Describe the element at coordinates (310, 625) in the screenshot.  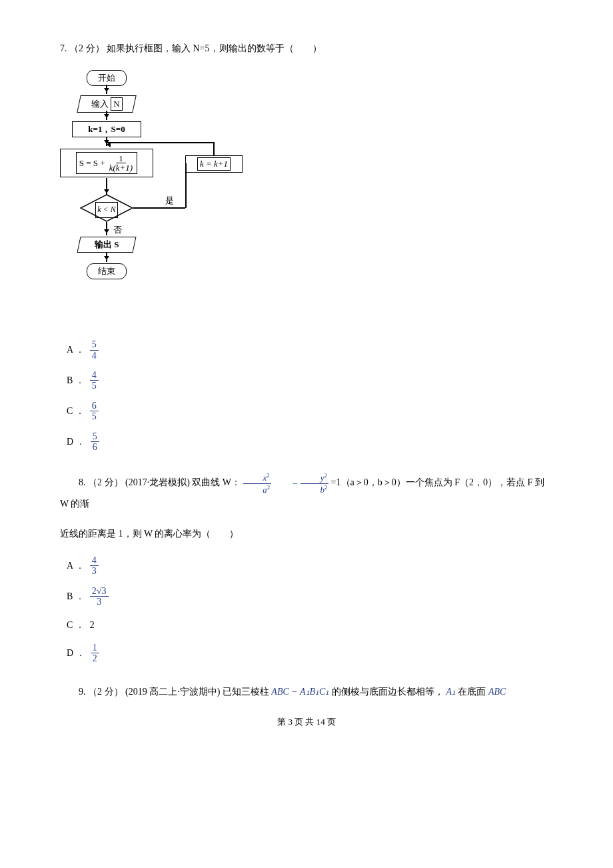
I see `q8-choice-c: C ． 2` at that location.